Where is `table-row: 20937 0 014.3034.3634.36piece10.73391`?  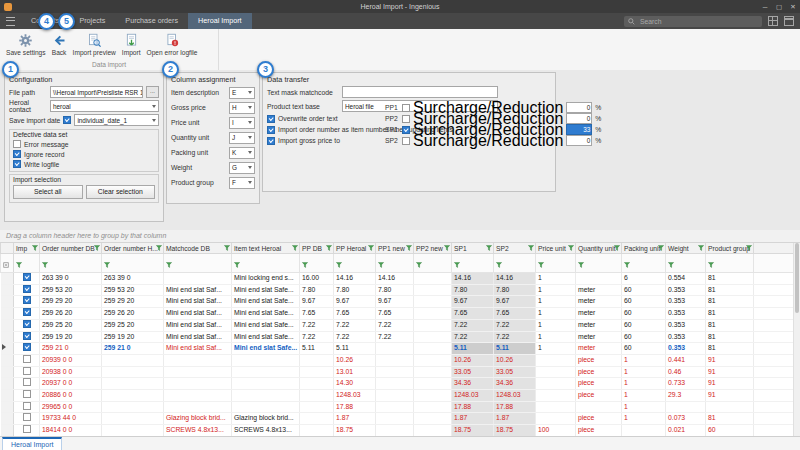
table-row: 20937 0 014.3034.3634.36piece10.73391 is located at coordinates (398, 384).